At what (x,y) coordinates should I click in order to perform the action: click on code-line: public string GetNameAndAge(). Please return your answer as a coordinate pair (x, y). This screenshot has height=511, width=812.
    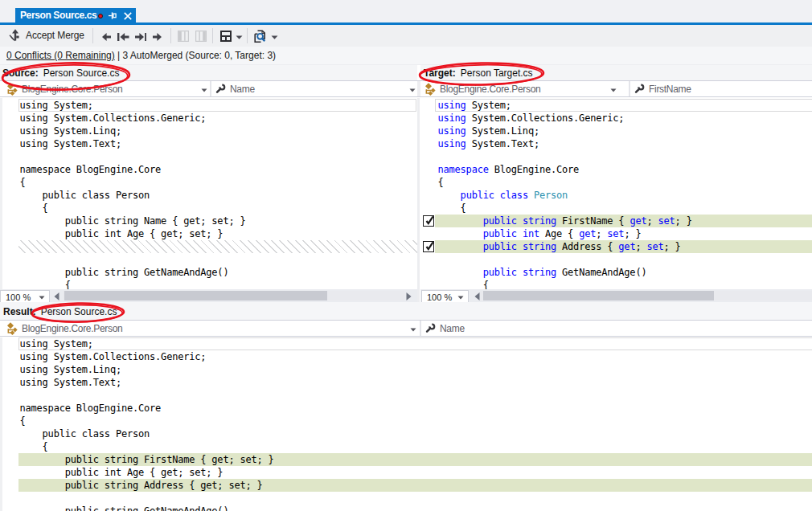
    Looking at the image, I should click on (125, 272).